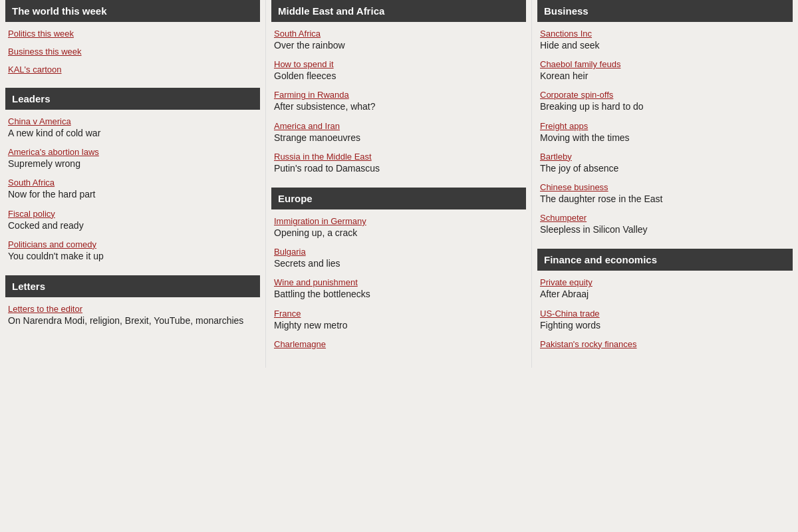 This screenshot has height=532, width=798. Describe the element at coordinates (665, 132) in the screenshot. I see `article-item: Freight appsMoving with the times` at that location.